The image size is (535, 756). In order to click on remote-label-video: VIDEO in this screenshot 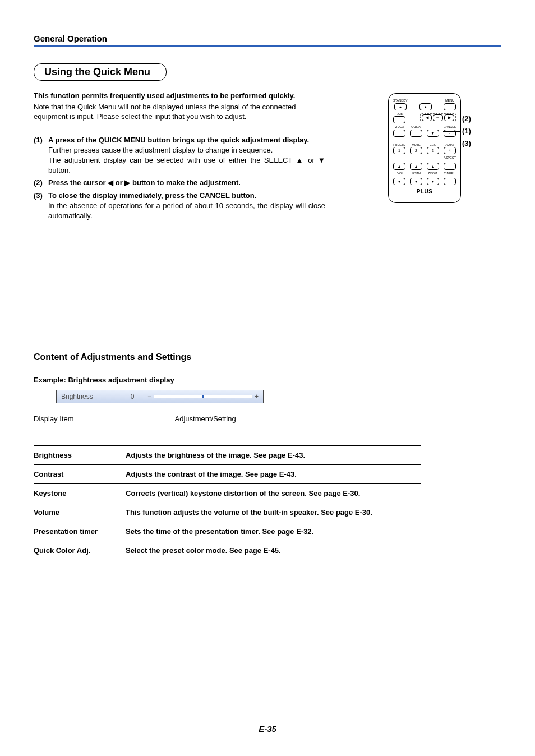, I will do `click(399, 127)`.